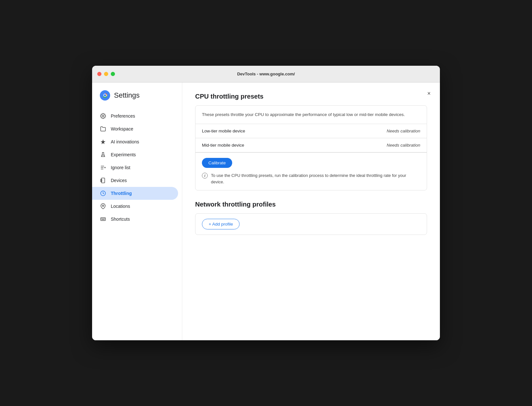 The image size is (532, 406). I want to click on cpu-section-title: CPU throttling presets, so click(311, 97).